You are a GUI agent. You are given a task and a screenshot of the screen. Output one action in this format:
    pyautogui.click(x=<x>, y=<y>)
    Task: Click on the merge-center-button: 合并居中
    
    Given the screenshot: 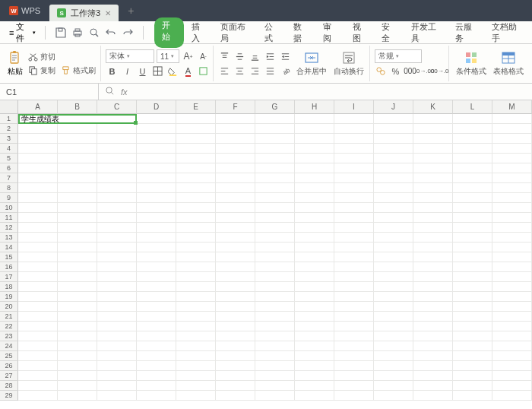 What is the action you would take?
    pyautogui.click(x=312, y=64)
    